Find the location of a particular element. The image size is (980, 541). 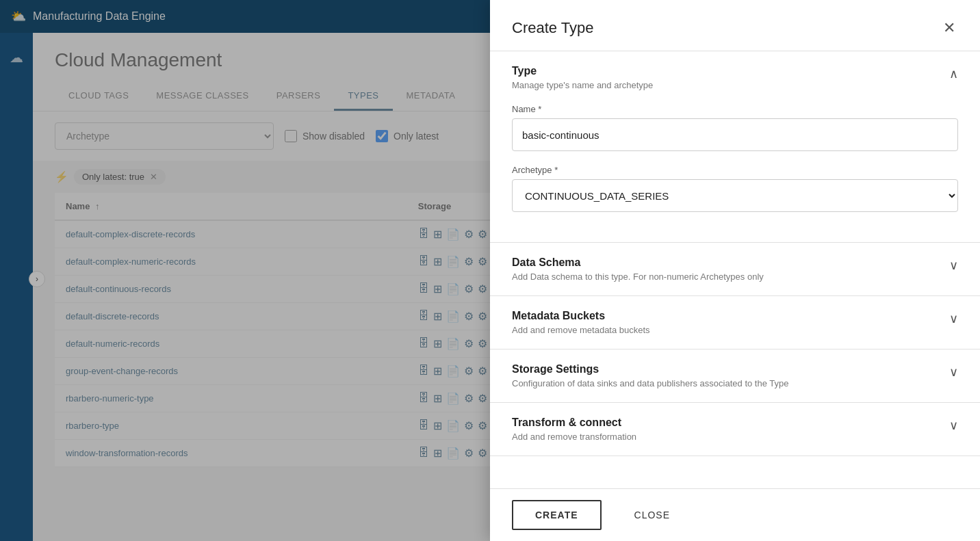

accordion-storage-settings-subtitle: Configuration of data sinks and data pub… is located at coordinates (731, 383).